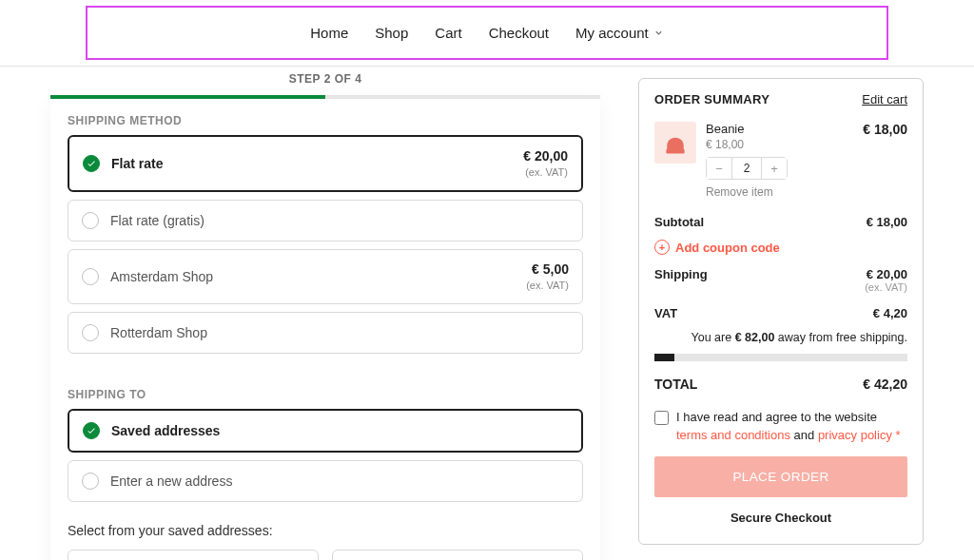 This screenshot has height=560, width=974. I want to click on nav-home: Home, so click(329, 32).